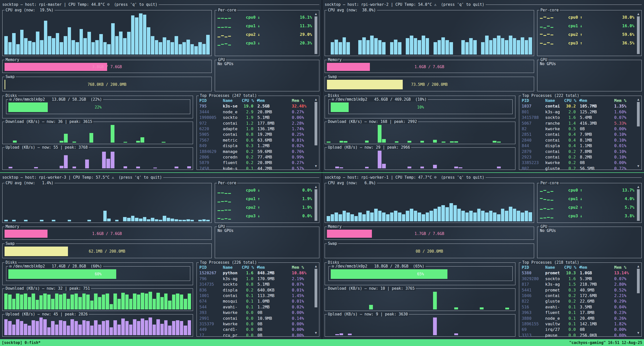 The height and width of the screenshot is (346, 644). I want to click on process-row: 796k3s-ag1.0170.9MB2.19%, so click(256, 279).